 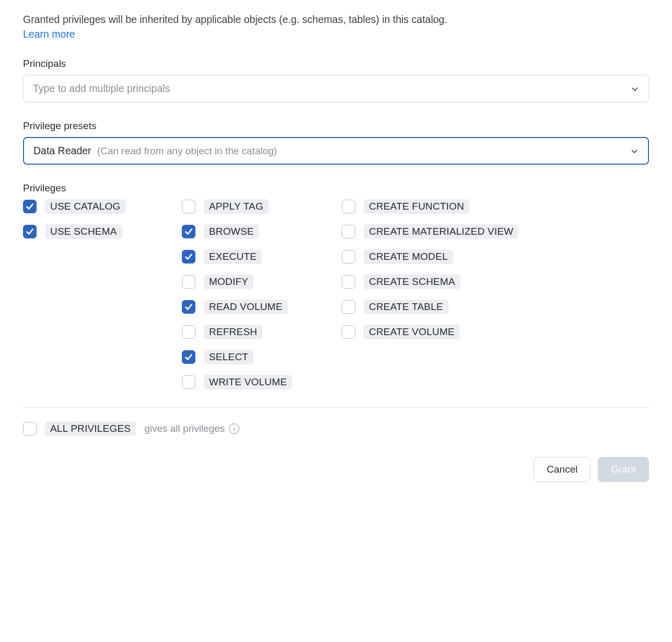 I want to click on learn-more-link: Learn more, so click(x=49, y=35).